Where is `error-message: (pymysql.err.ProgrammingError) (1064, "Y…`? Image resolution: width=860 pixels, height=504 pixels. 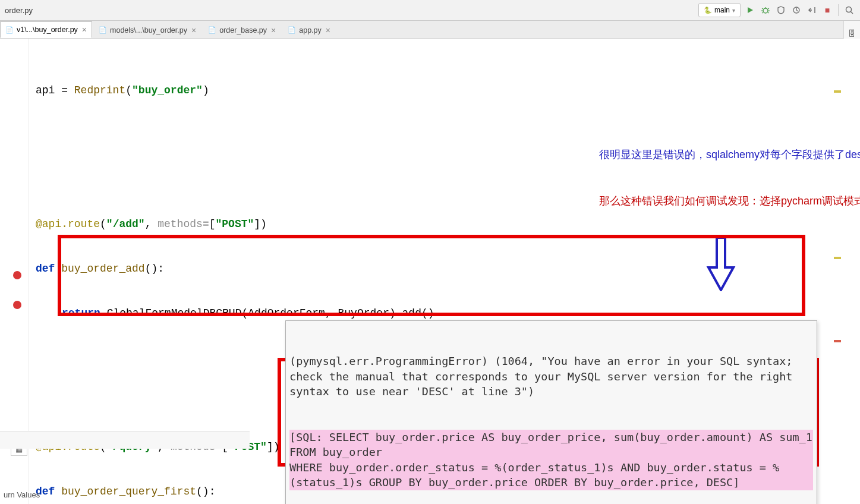
error-message: (pymysql.err.ProgrammingError) (1064, "Y… is located at coordinates (552, 377).